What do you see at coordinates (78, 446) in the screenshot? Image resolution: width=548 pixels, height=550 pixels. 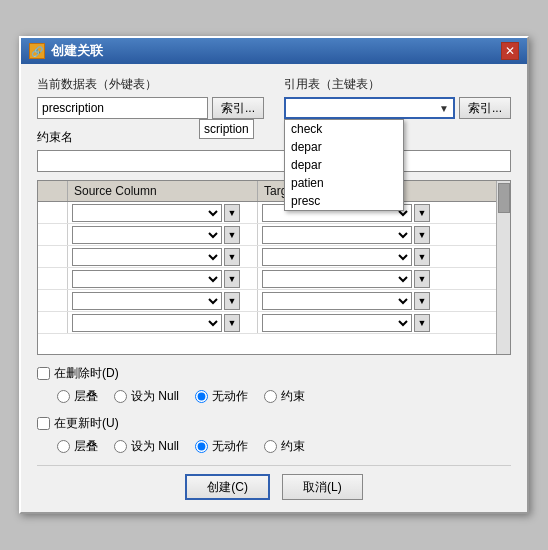 I see `update-cascade: 层叠` at bounding box center [78, 446].